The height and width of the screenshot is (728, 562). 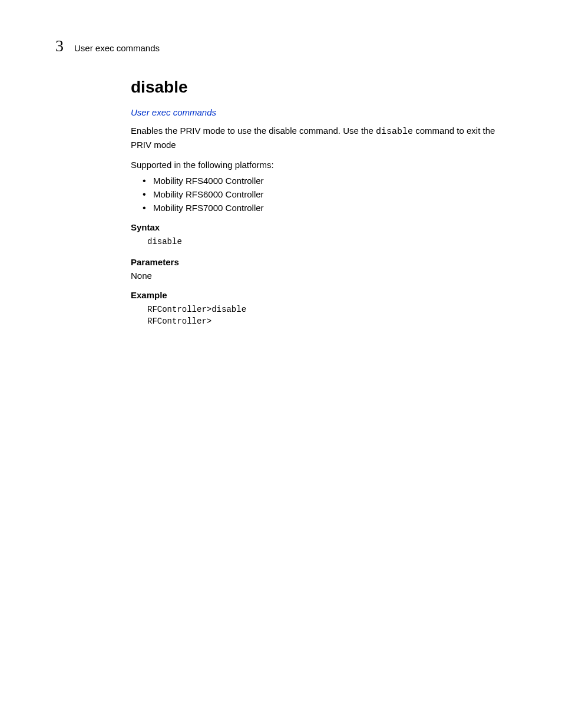 What do you see at coordinates (322, 276) in the screenshot?
I see `parameters-value: None` at bounding box center [322, 276].